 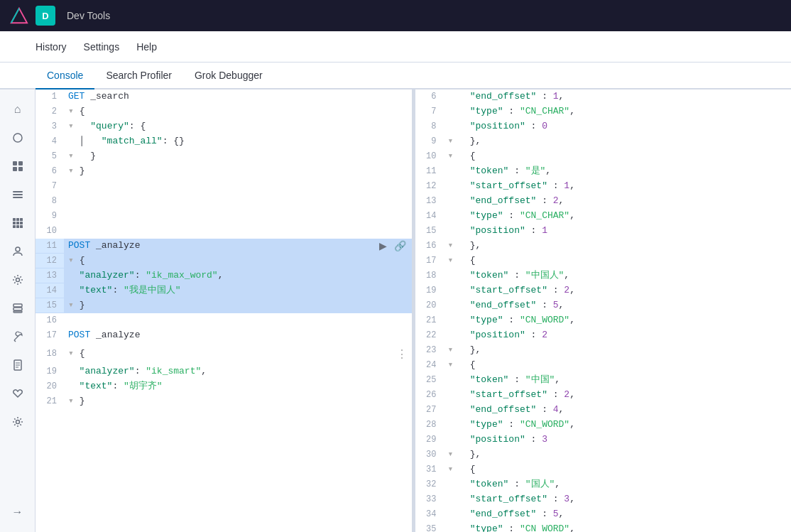 I want to click on code-line-19: 19 "analyzer": "ik_smart",, so click(x=224, y=372).